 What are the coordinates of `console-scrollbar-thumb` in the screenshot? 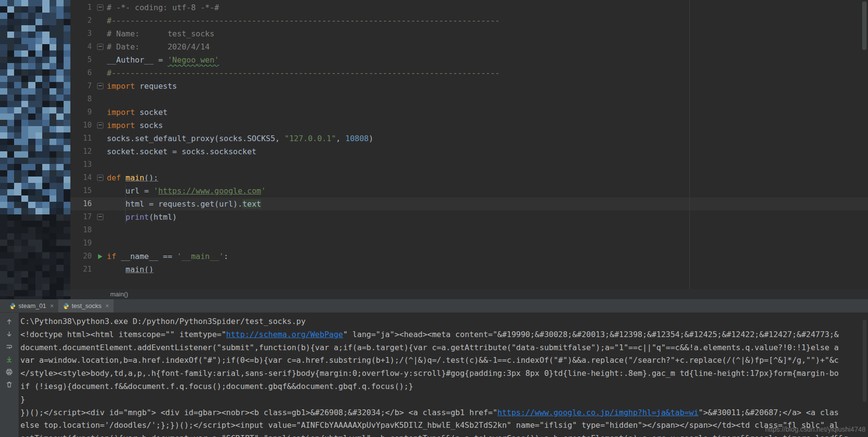 It's located at (865, 361).